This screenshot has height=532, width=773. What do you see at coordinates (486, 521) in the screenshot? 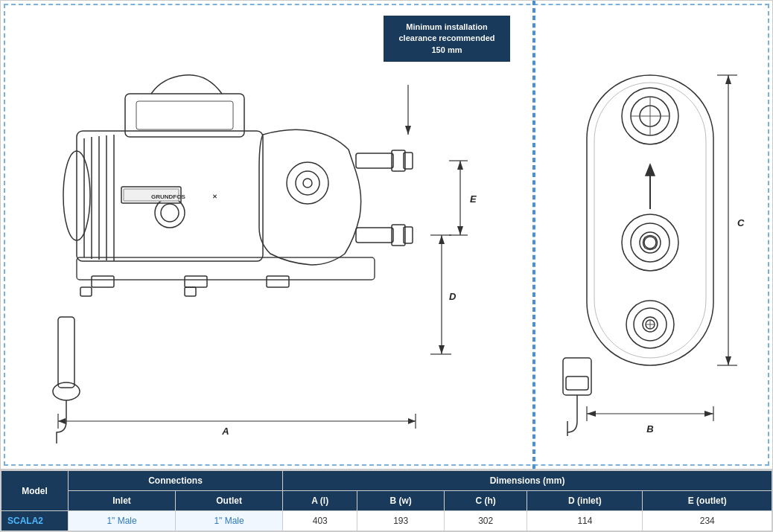
I see `td-C-val: 302` at bounding box center [486, 521].